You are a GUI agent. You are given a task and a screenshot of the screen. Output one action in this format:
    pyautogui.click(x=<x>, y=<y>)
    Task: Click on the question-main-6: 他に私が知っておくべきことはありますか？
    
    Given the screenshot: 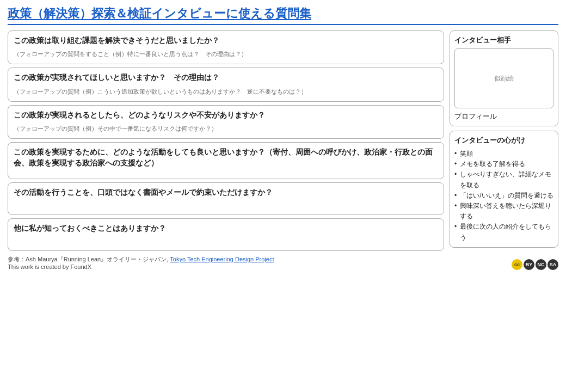 What is the action you would take?
    pyautogui.click(x=226, y=229)
    